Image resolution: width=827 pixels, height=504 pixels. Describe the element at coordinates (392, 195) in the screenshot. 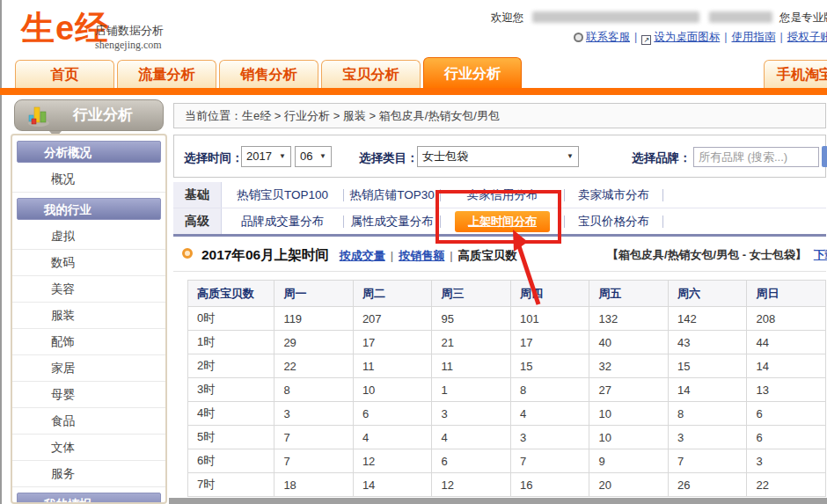

I see `analysis-tab: 热销店铺TOP30` at that location.